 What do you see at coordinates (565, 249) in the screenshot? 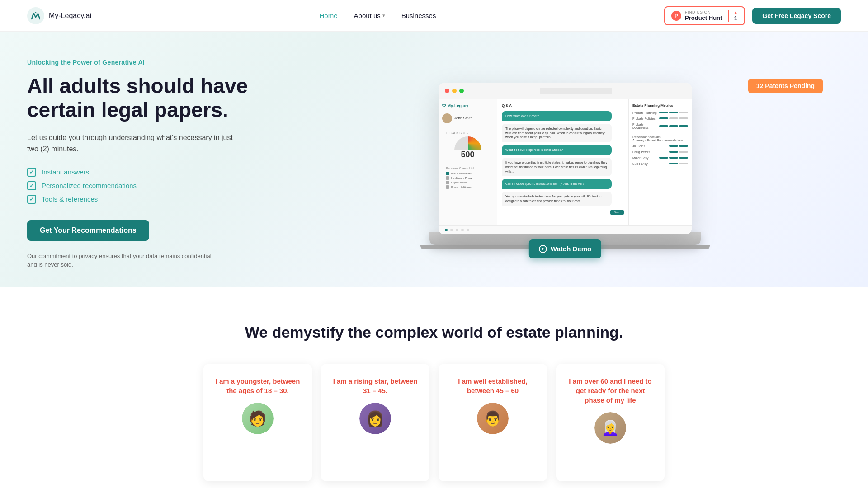
I see `watch-demo-button: ▶ Watch Demo` at bounding box center [565, 249].